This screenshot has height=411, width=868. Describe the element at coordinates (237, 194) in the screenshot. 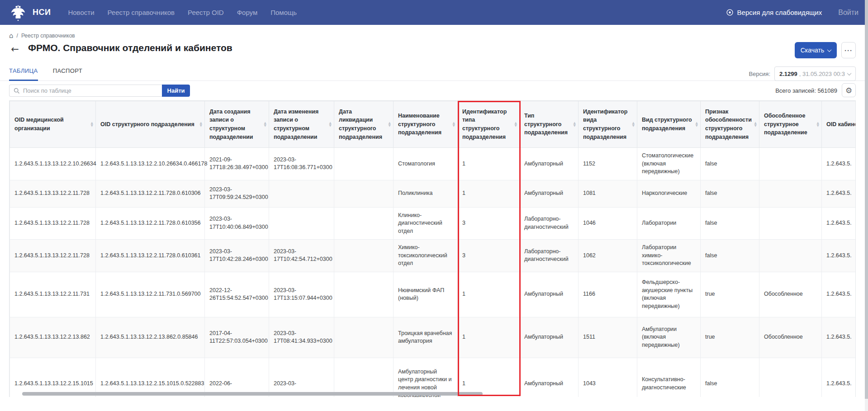

I see `table-cell: 2023-03-17T09:59:24.529+0300` at that location.